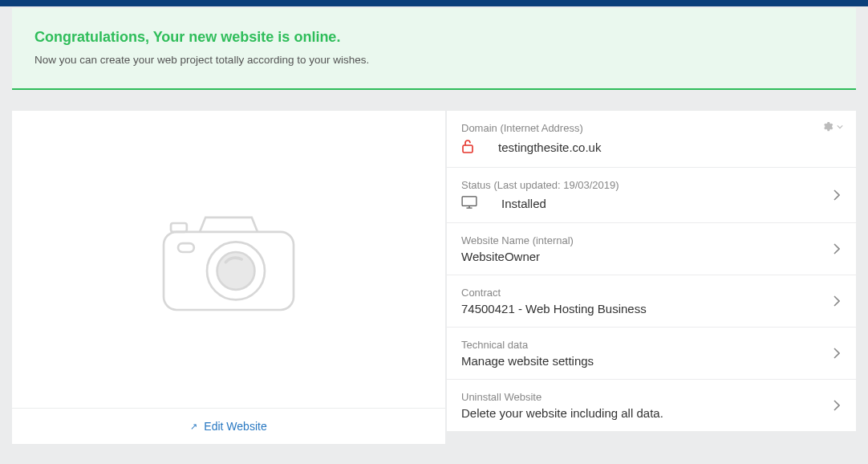 The width and height of the screenshot is (868, 464). Describe the element at coordinates (434, 3) in the screenshot. I see `top-nav-bar` at that location.